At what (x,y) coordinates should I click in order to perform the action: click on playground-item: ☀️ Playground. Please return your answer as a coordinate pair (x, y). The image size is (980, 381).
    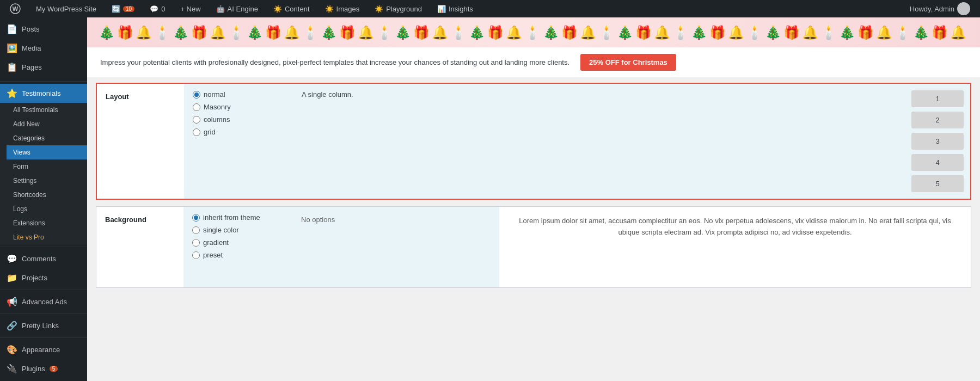
    Looking at the image, I should click on (399, 9).